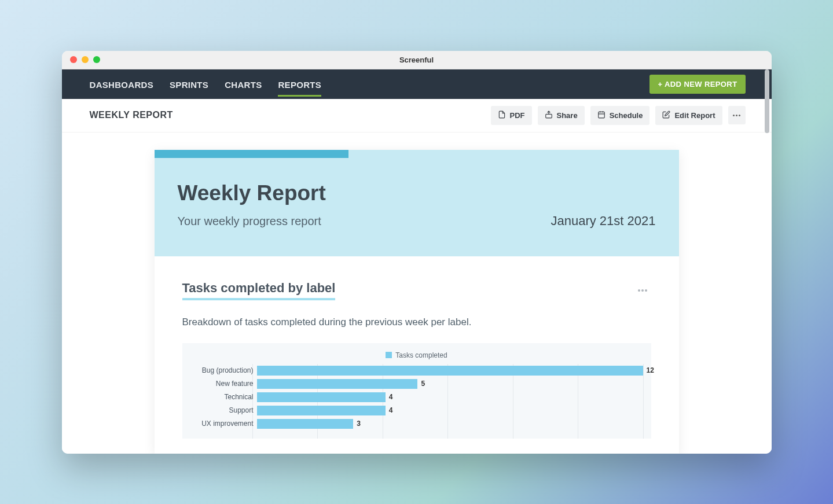 This screenshot has height=504, width=833. What do you see at coordinates (666, 116) in the screenshot?
I see `edit-icon` at bounding box center [666, 116].